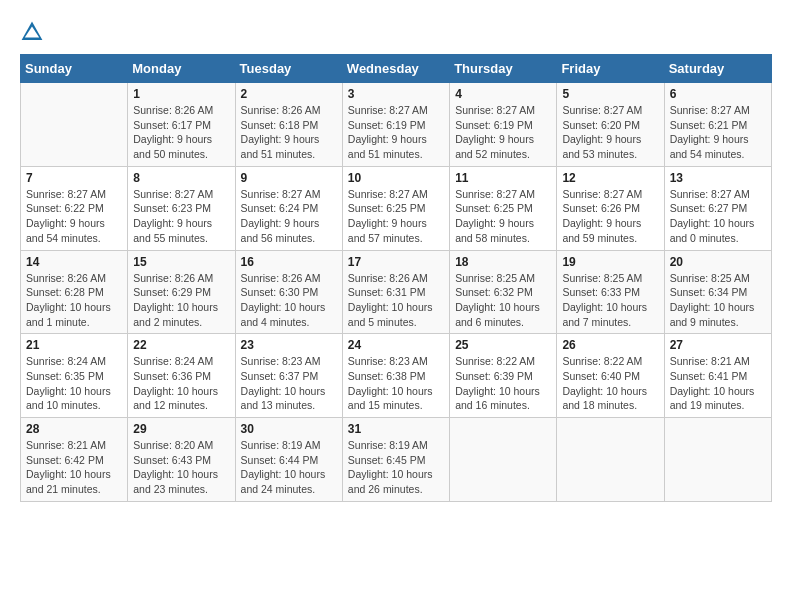  Describe the element at coordinates (34, 32) in the screenshot. I see `logo` at that location.